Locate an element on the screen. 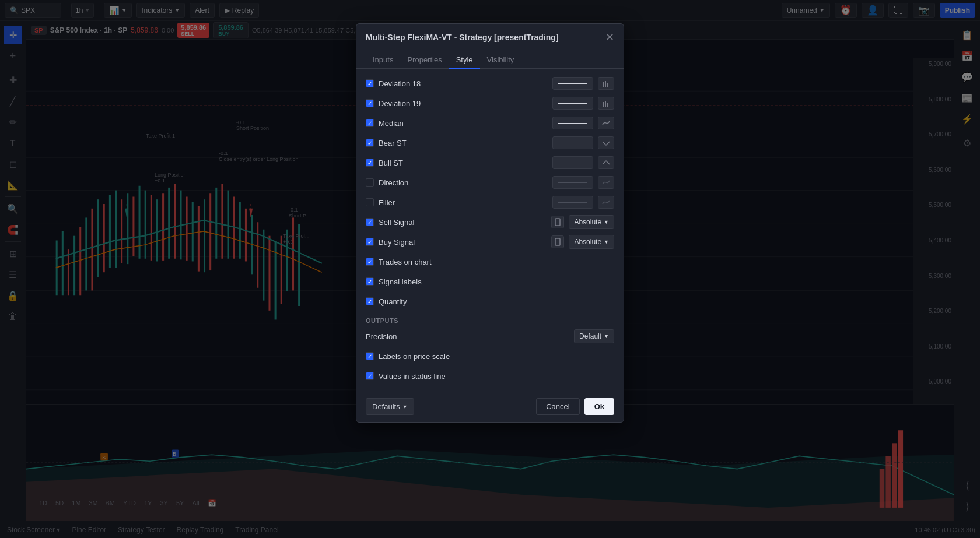  deviation19-label: Deviation 19 is located at coordinates (400, 104).